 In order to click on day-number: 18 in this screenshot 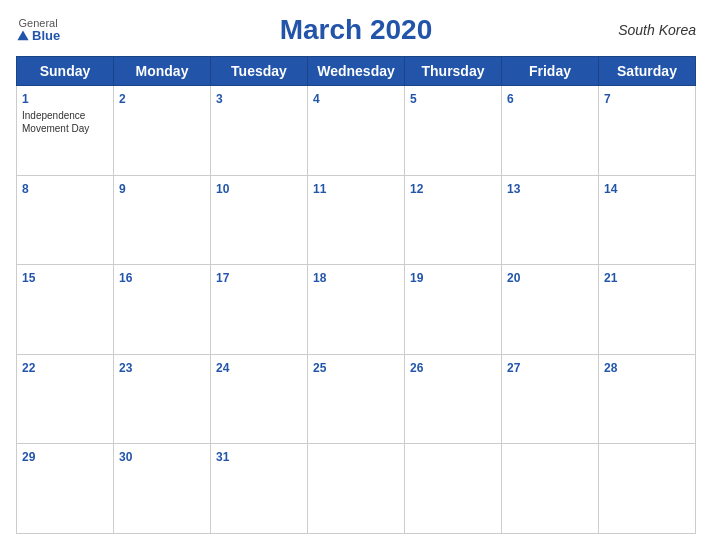, I will do `click(320, 278)`.